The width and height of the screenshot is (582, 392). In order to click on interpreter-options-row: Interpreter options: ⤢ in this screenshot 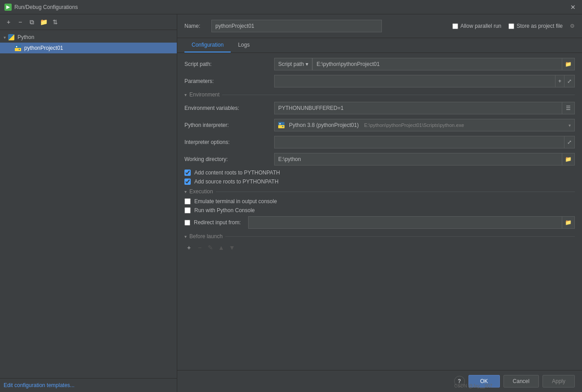, I will do `click(380, 142)`.